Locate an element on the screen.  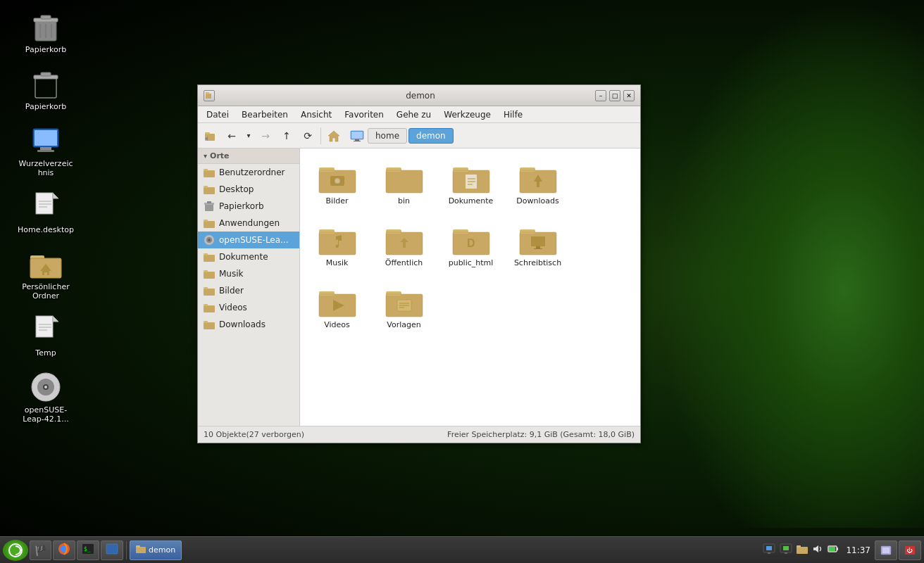
speaker-icon is located at coordinates (818, 550).